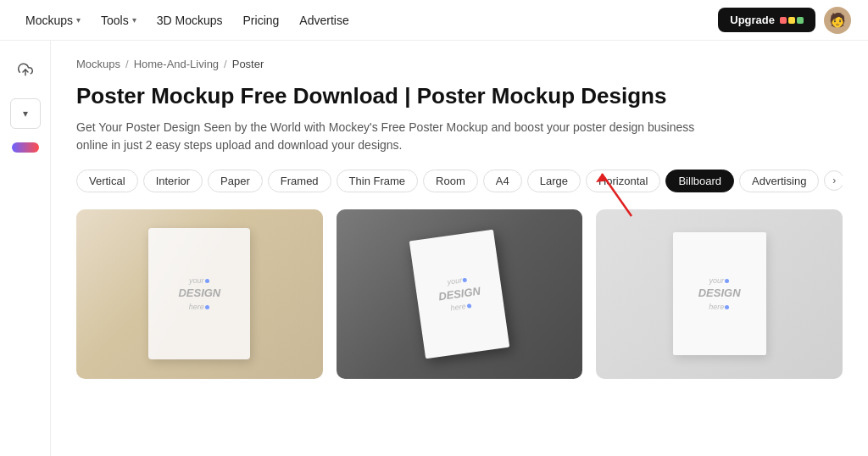 This screenshot has height=456, width=868. I want to click on breadcrumb-sep-1: /, so click(127, 64).